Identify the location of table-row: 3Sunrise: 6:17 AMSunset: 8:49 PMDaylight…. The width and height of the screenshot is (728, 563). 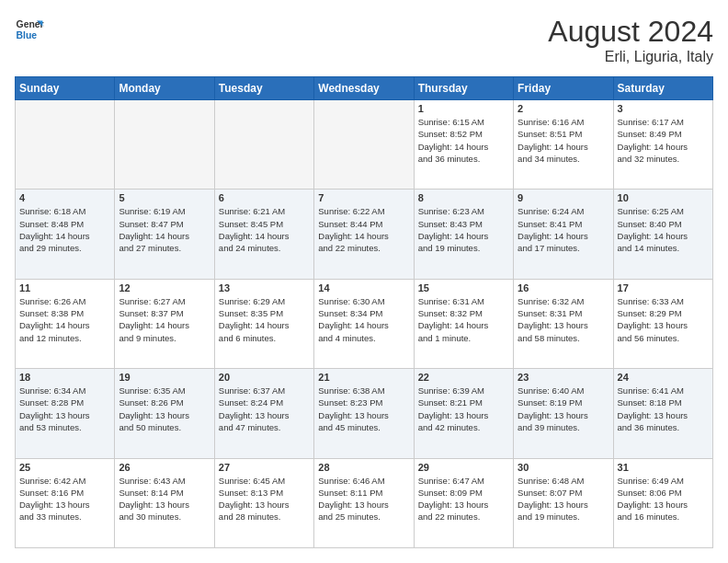
(663, 145).